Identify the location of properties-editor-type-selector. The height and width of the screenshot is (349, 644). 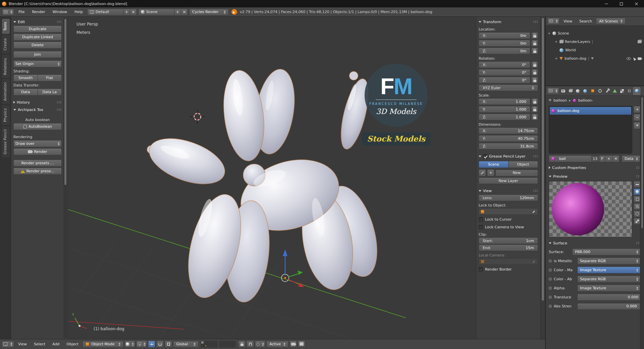
(553, 91).